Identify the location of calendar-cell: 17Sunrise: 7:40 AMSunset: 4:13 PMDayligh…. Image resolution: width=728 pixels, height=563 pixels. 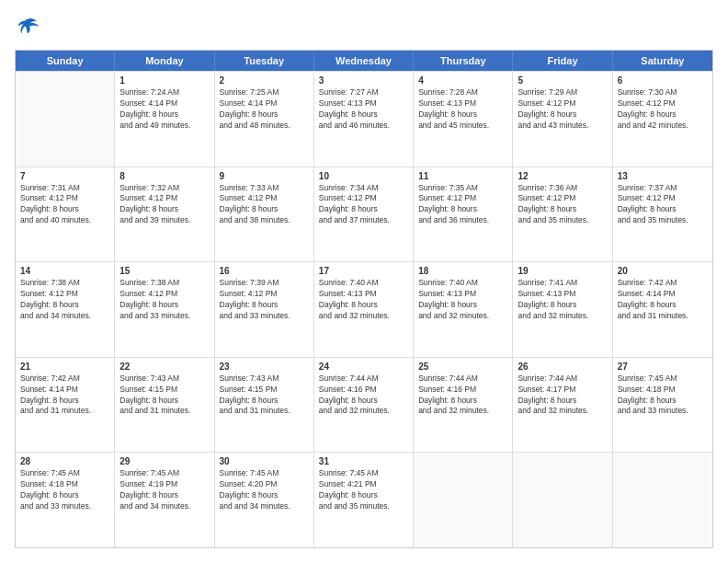
(364, 309).